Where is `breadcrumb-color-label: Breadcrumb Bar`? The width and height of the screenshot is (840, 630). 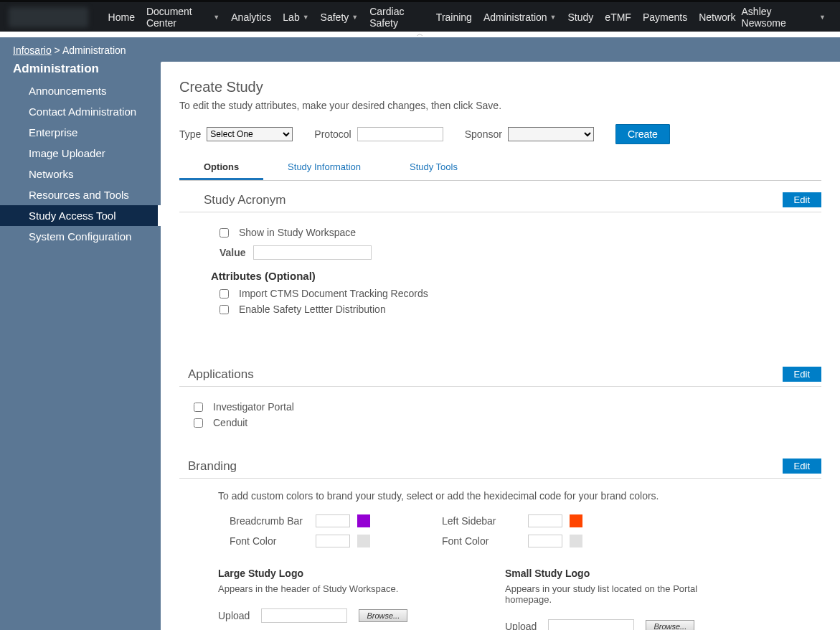
breadcrumb-color-label: Breadcrumb Bar is located at coordinates (269, 521).